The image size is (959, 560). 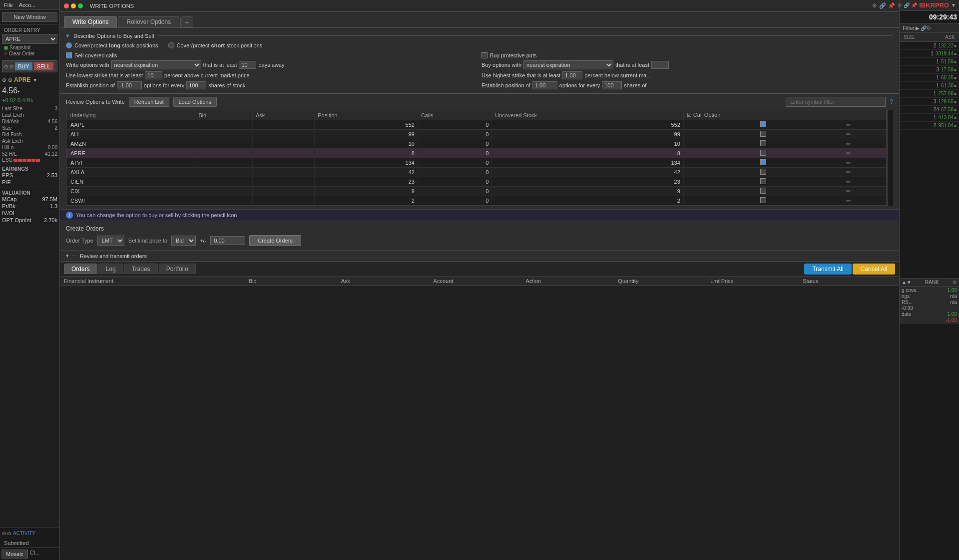 I want to click on table-row: CIX 9 0 9 ✏, so click(x=477, y=192).